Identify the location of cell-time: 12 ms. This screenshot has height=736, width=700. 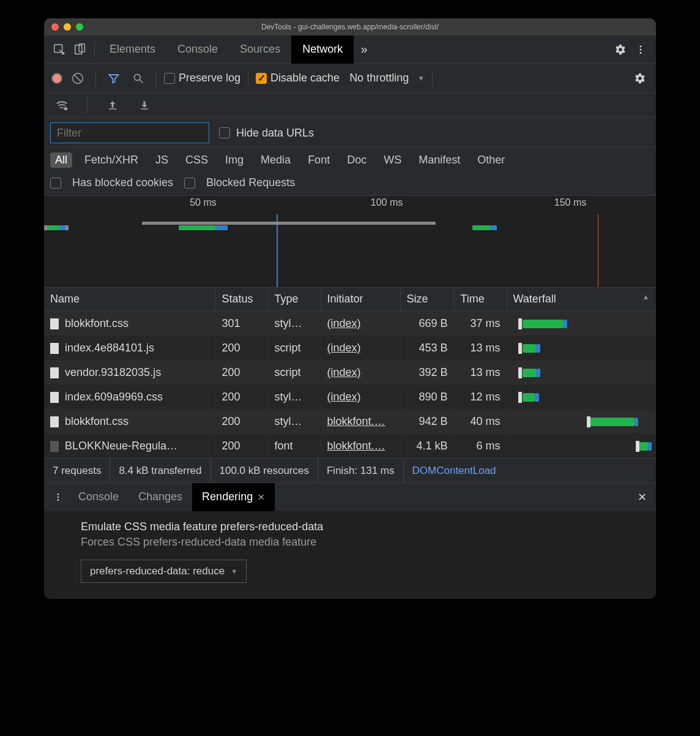
(480, 397).